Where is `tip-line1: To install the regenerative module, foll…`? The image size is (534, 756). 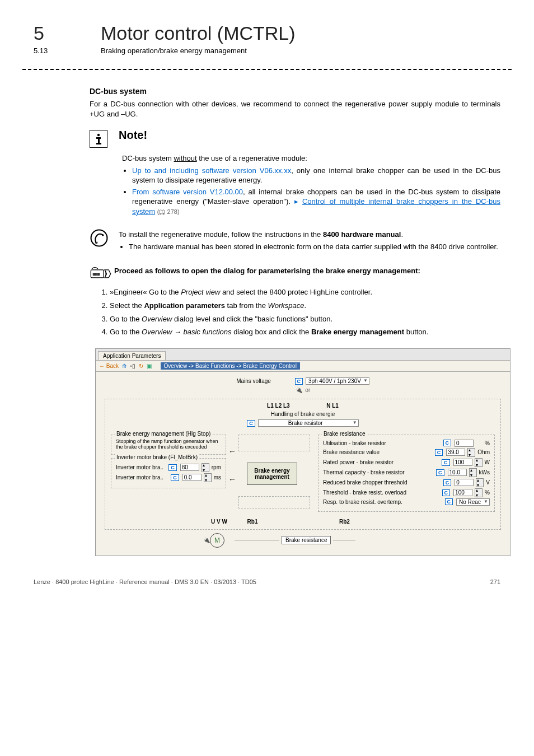 tip-line1: To install the regenerative module, foll… is located at coordinates (310, 235).